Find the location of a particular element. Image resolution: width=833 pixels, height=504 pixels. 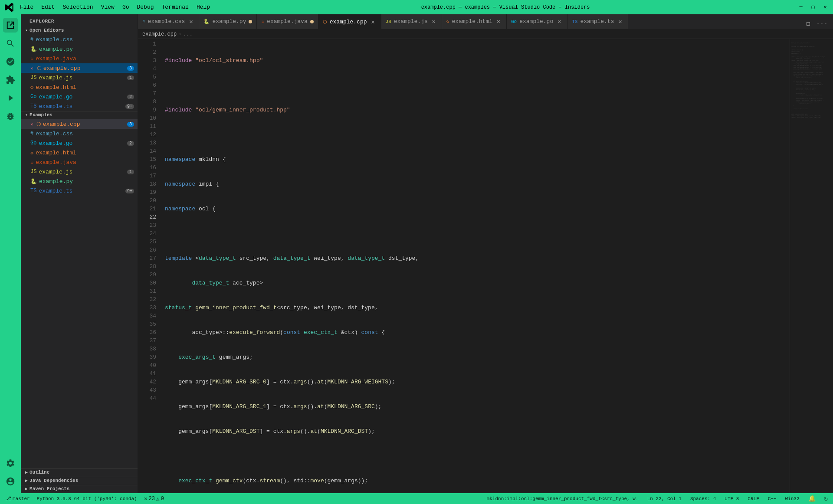

js-tab-label: example.js is located at coordinates (411, 22).